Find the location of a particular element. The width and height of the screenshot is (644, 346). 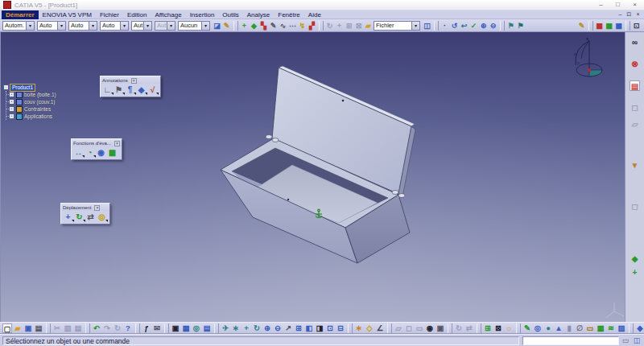

menu-insertion: Insertion is located at coordinates (203, 14).